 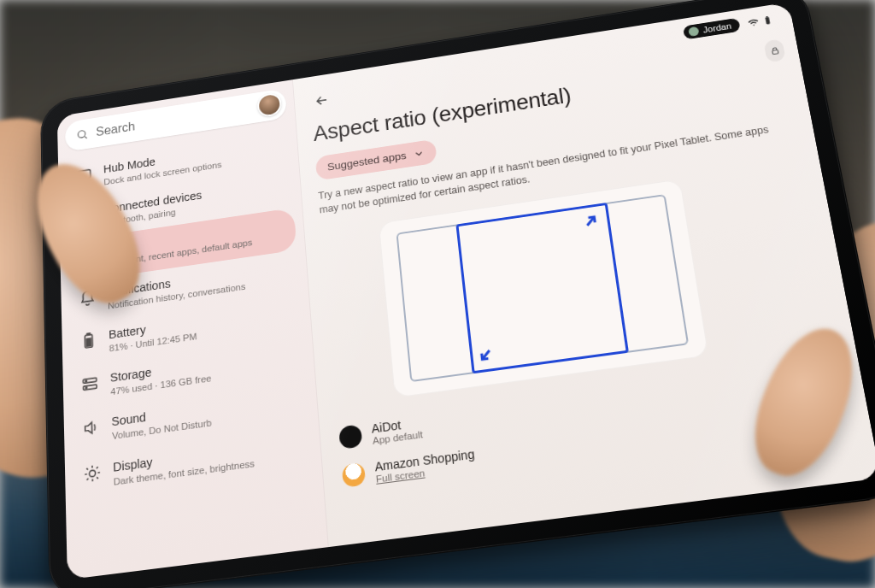 What do you see at coordinates (322, 100) in the screenshot?
I see `arrow-left-icon` at bounding box center [322, 100].